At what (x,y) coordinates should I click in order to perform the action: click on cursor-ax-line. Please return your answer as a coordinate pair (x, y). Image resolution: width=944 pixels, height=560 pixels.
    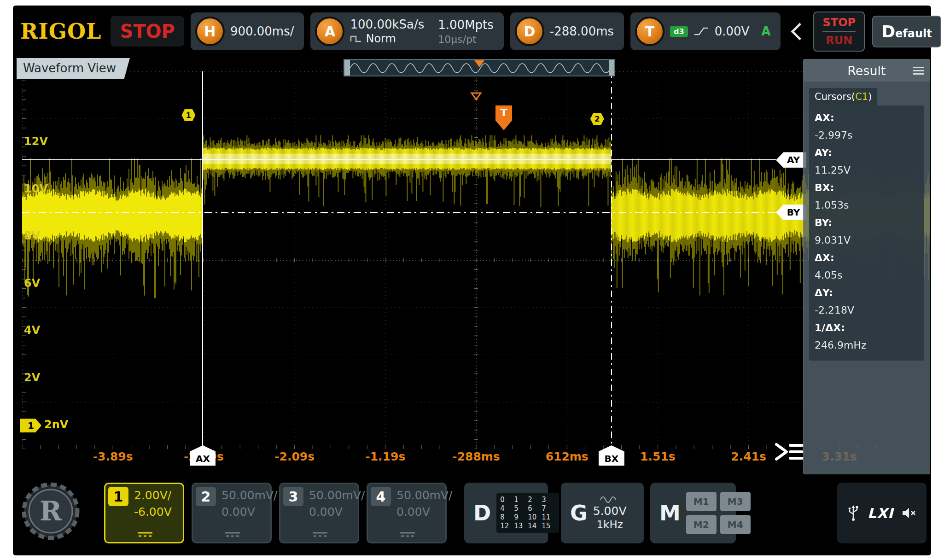
    Looking at the image, I should click on (203, 260).